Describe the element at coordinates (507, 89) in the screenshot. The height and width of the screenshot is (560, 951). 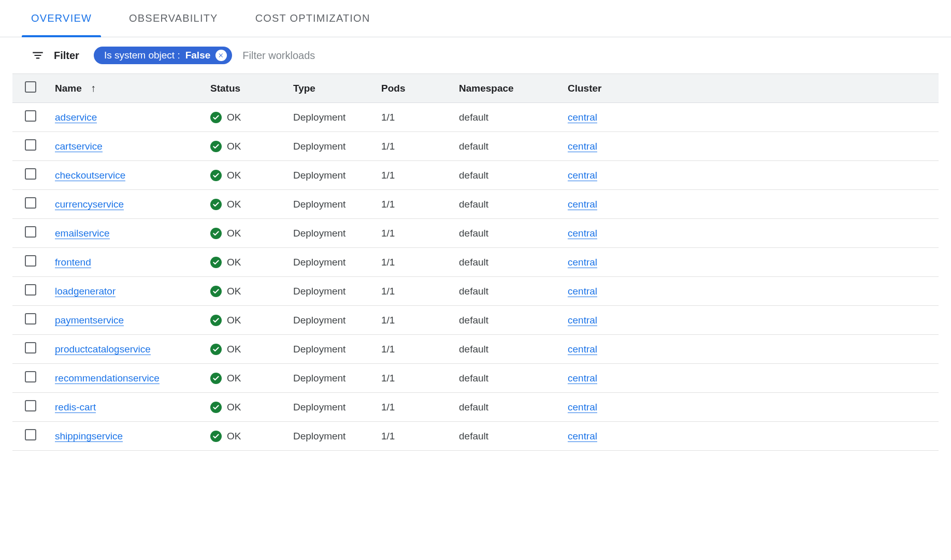
I see `column-header-namespace: Namespace` at that location.